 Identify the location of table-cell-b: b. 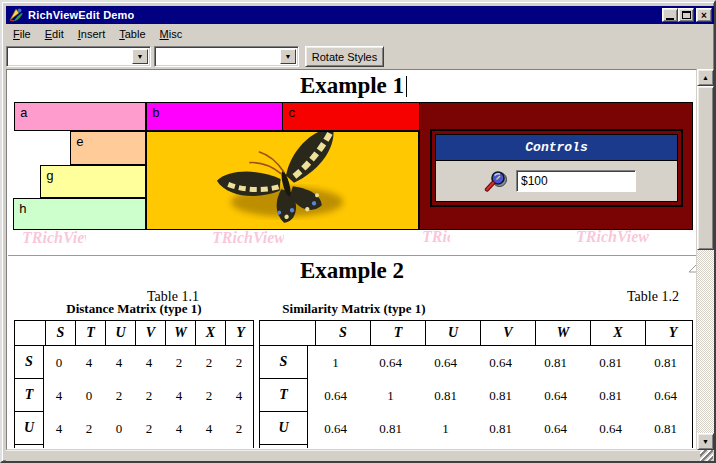
(214, 116).